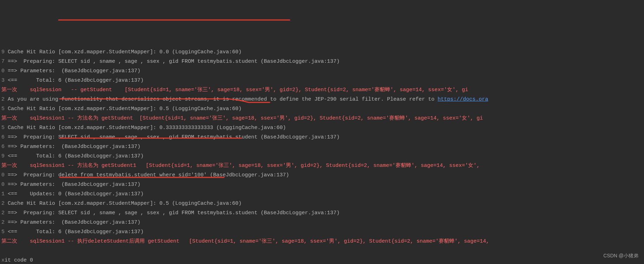 The height and width of the screenshot is (264, 644). I want to click on log-line: 第一次 sqlSession1 -- 方法名为 getStudent1 [Stu…, so click(322, 165).